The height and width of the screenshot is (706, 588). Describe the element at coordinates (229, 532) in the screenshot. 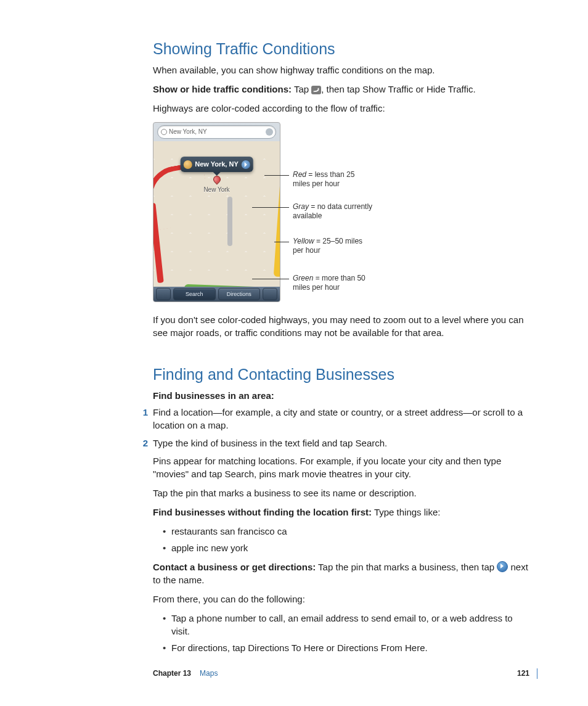

I see `example-a-text: restaurants san francisco ca` at that location.